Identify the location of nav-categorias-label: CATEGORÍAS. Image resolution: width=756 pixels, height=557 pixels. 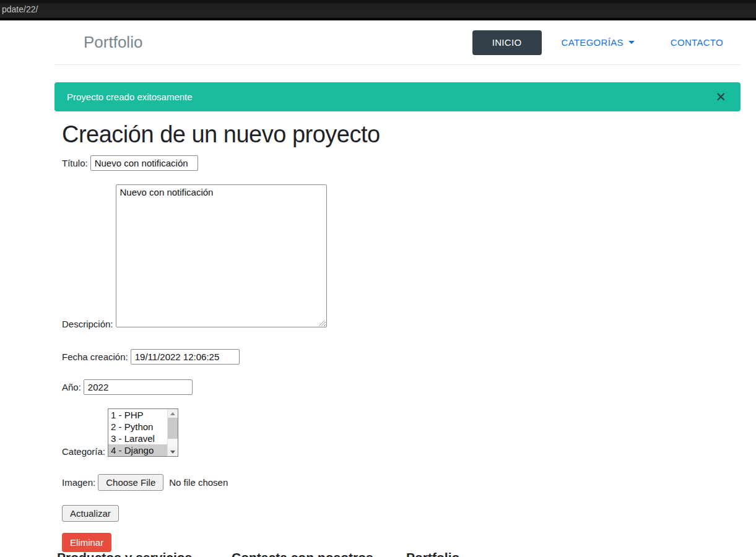
(593, 42).